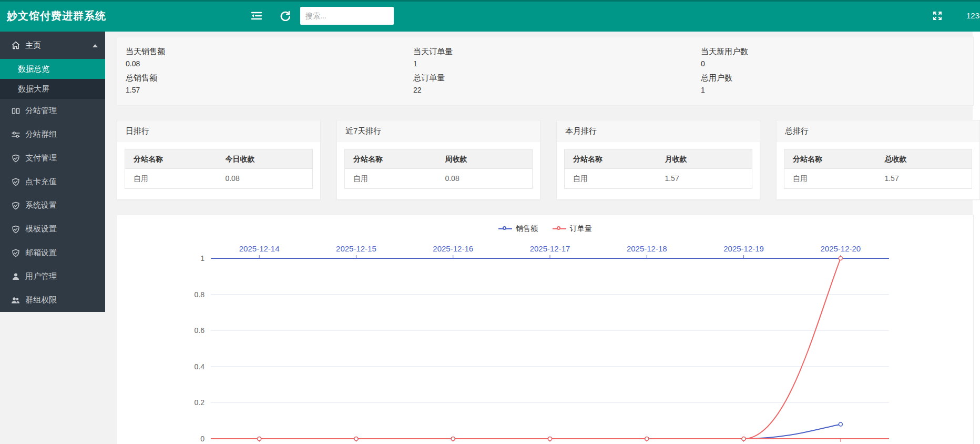 This screenshot has height=444, width=980. What do you see at coordinates (53, 171) in the screenshot?
I see `sidebar-nav: 主页 数据总览 数据大屏 分站管理 分站群组 支付管理` at bounding box center [53, 171].